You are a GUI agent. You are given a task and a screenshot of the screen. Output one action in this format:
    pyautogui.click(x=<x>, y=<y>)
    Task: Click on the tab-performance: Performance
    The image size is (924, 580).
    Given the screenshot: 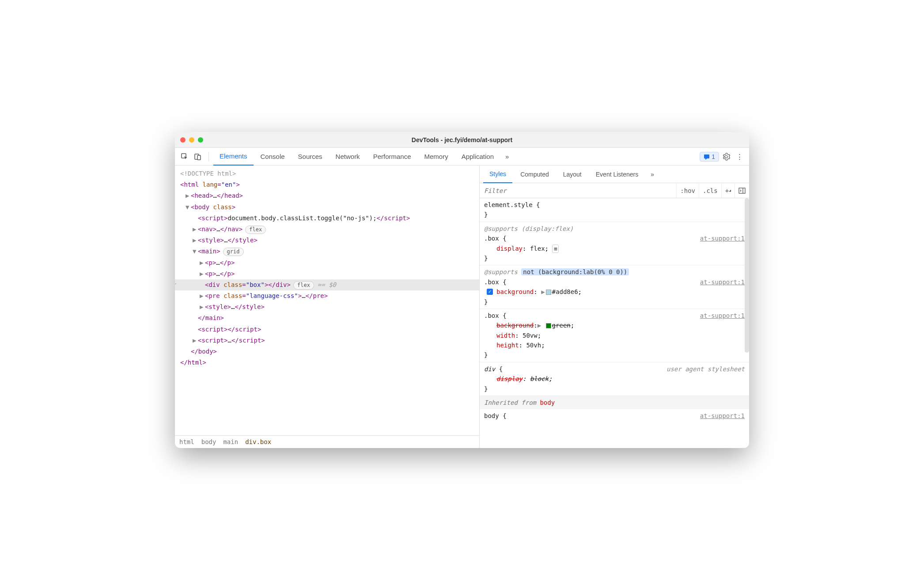 What is the action you would take?
    pyautogui.click(x=392, y=157)
    